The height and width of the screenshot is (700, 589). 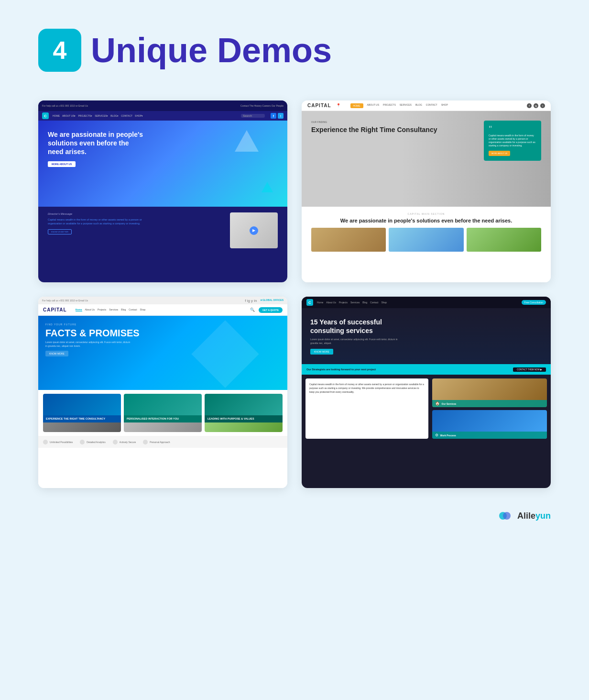 What do you see at coordinates (114, 310) in the screenshot?
I see `demo3-nav-services: Services` at bounding box center [114, 310].